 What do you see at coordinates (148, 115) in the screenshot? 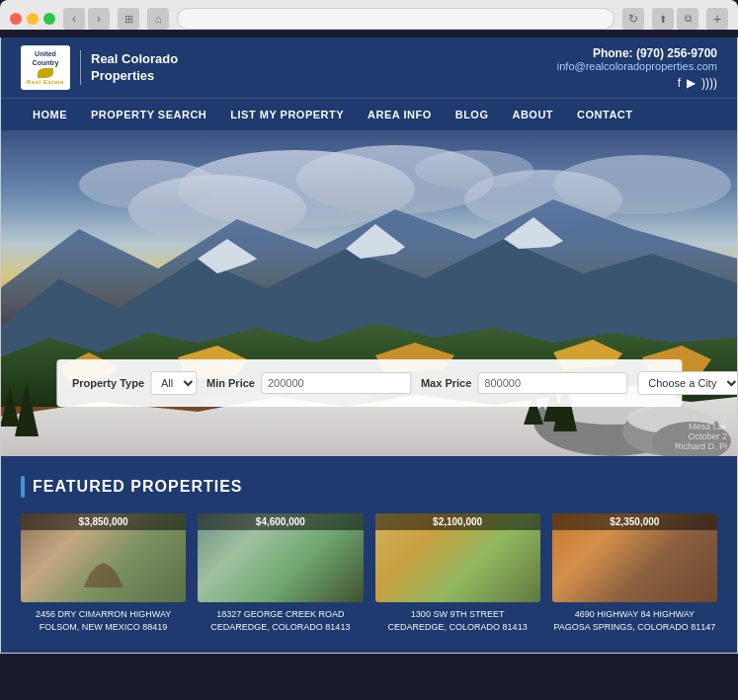
I see `nav-item-property-search: PROPERTY SEARCH` at bounding box center [148, 115].